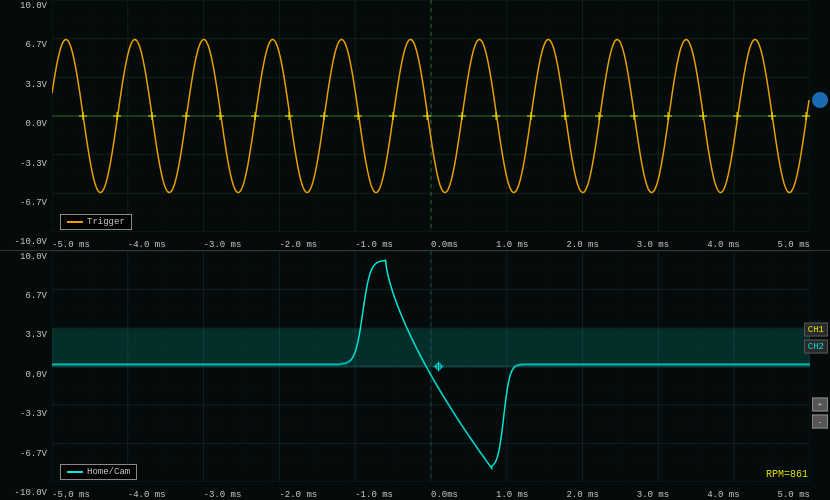  Describe the element at coordinates (96, 222) in the screenshot. I see `top-legend: Trigger` at that location.